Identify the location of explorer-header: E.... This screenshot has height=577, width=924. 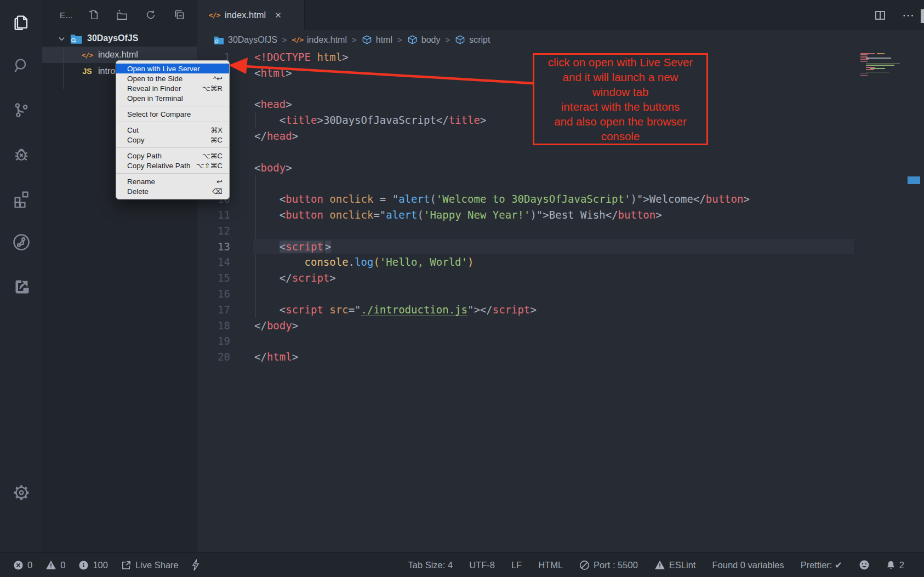
(119, 15).